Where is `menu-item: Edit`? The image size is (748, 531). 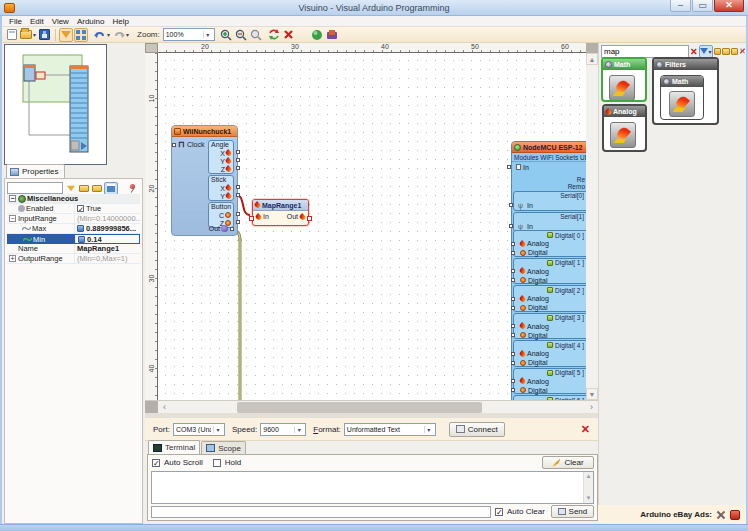
menu-item: Edit is located at coordinates (37, 22).